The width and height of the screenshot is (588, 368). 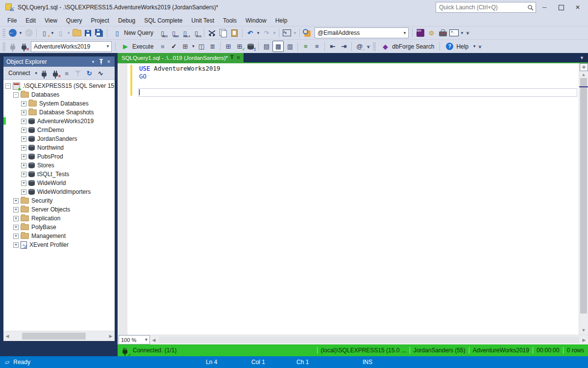 I want to click on menu-debug: Debug, so click(x=126, y=21).